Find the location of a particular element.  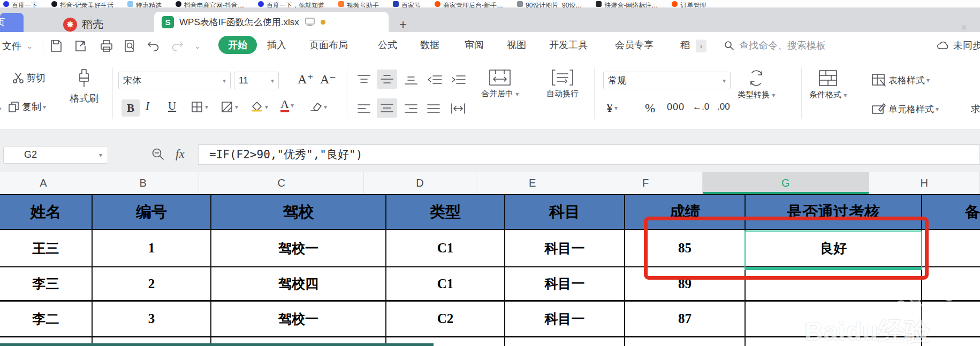

share-screen-icon is located at coordinates (310, 22).